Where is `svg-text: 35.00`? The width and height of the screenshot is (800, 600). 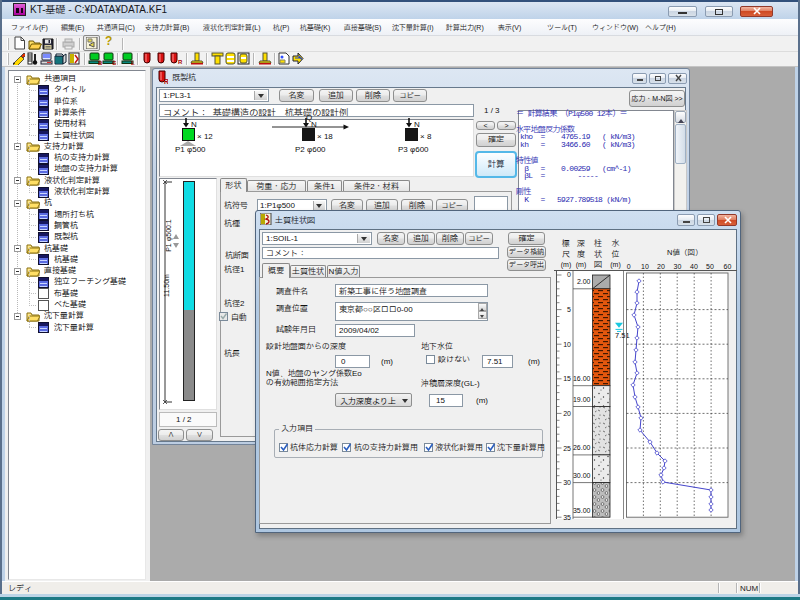 svg-text: 35.00 is located at coordinates (582, 510).